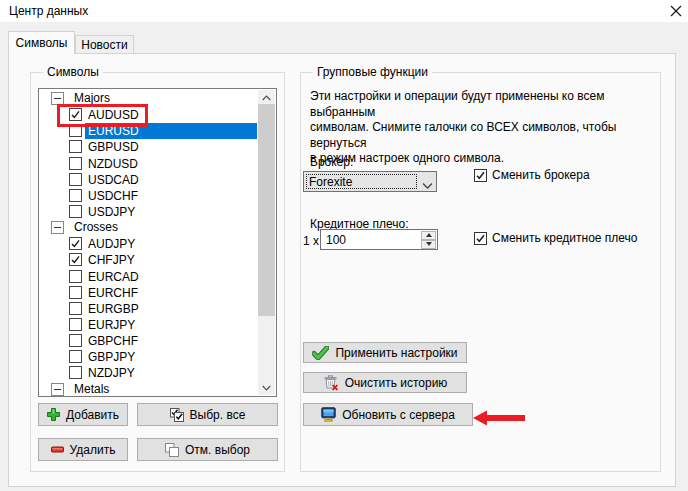 The image size is (688, 491). I want to click on symbol-label: NZDUSD, so click(171, 164).